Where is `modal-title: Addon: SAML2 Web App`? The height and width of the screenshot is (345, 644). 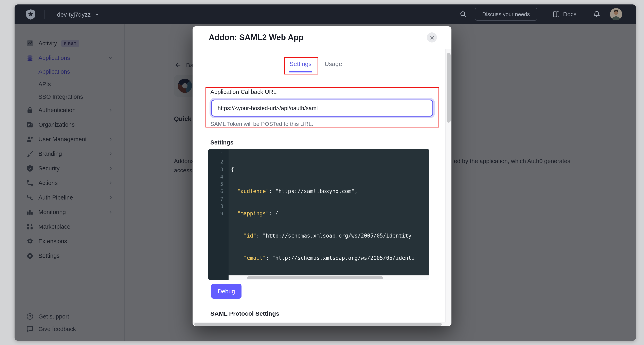 modal-title: Addon: SAML2 Web App is located at coordinates (256, 38).